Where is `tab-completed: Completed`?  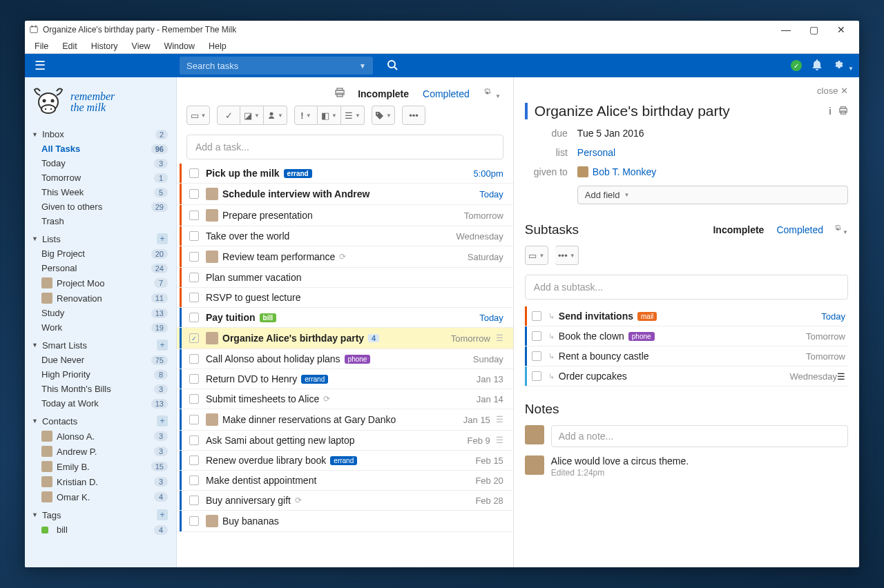 tab-completed: Completed is located at coordinates (446, 94).